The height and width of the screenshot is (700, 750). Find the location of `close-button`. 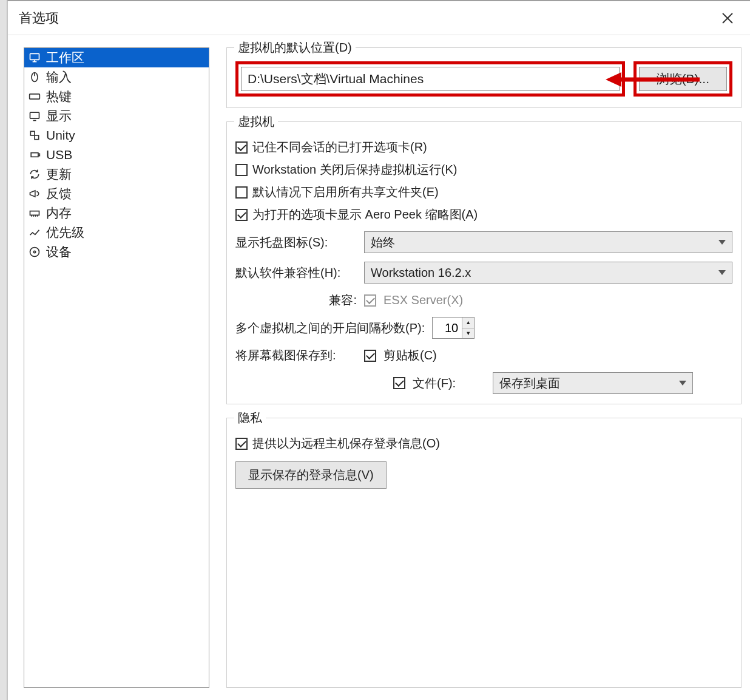

close-button is located at coordinates (728, 18).